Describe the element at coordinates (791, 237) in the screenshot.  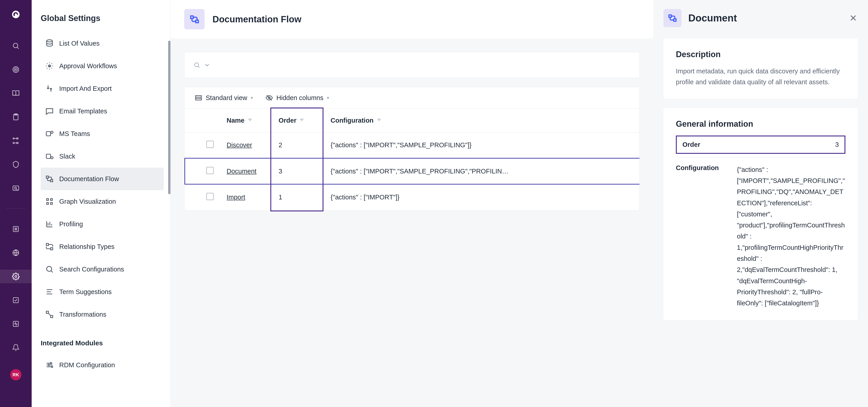
I see `configuration-value: {"actions" : ["IMPORT","SAMPLE_PROFILING…` at that location.